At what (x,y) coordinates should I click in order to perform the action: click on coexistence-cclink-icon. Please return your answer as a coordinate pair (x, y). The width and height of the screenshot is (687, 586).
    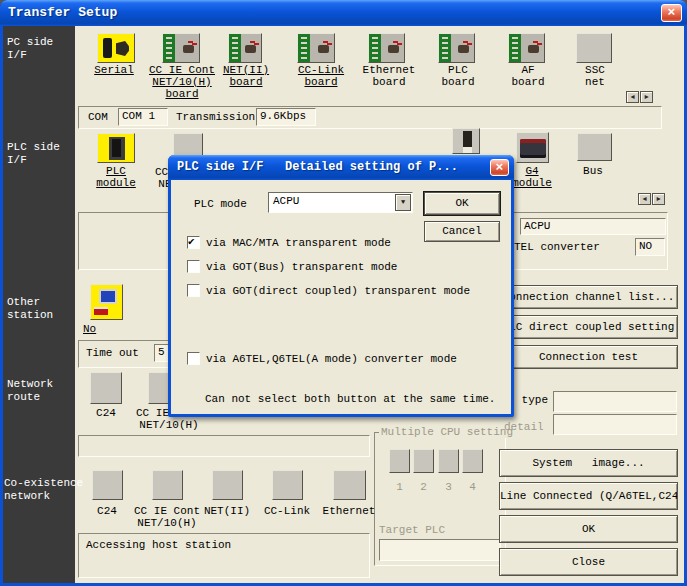
    Looking at the image, I should click on (288, 485).